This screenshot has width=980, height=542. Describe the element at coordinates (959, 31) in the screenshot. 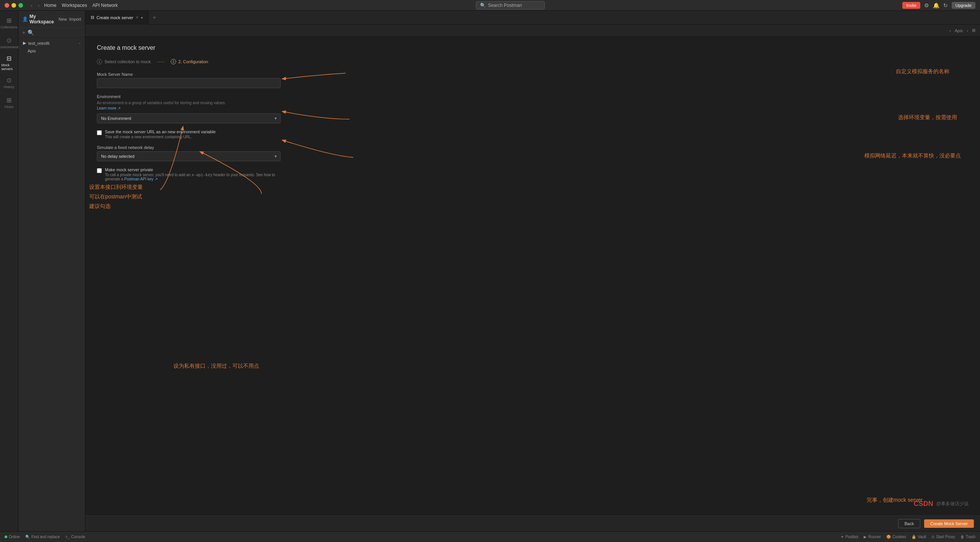

I see `apis-label: Apis` at that location.